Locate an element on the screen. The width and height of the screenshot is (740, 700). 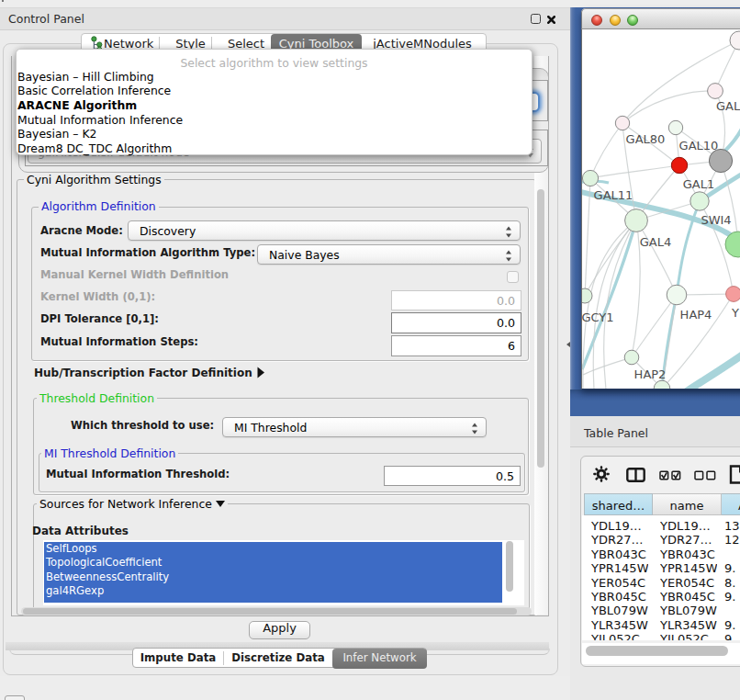
attribute-item: BetweennessCentrality is located at coordinates (107, 577).